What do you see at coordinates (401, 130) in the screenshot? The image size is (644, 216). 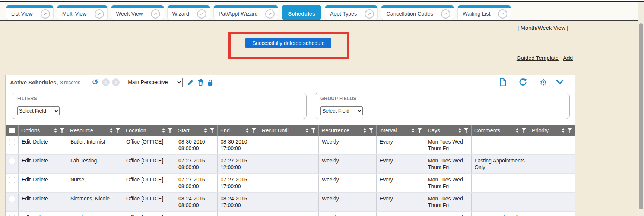 I see `column-header-interval: Interval` at bounding box center [401, 130].